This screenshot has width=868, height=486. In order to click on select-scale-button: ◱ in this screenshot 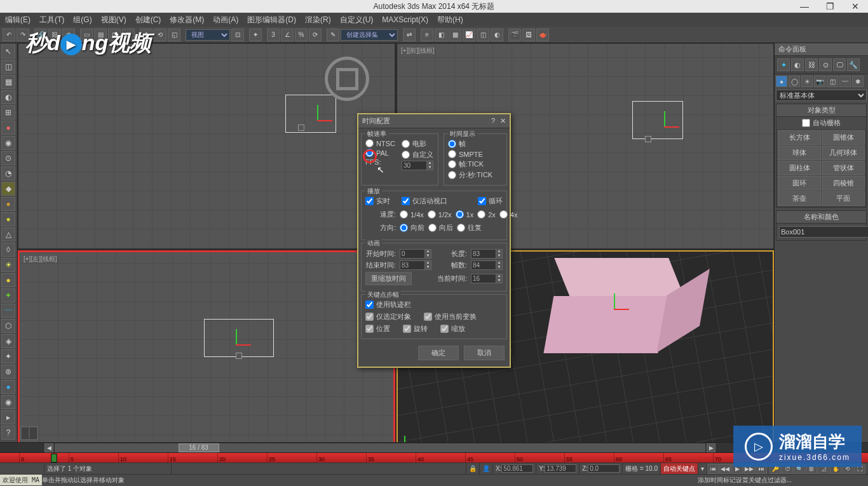, I will do `click(174, 35)`.